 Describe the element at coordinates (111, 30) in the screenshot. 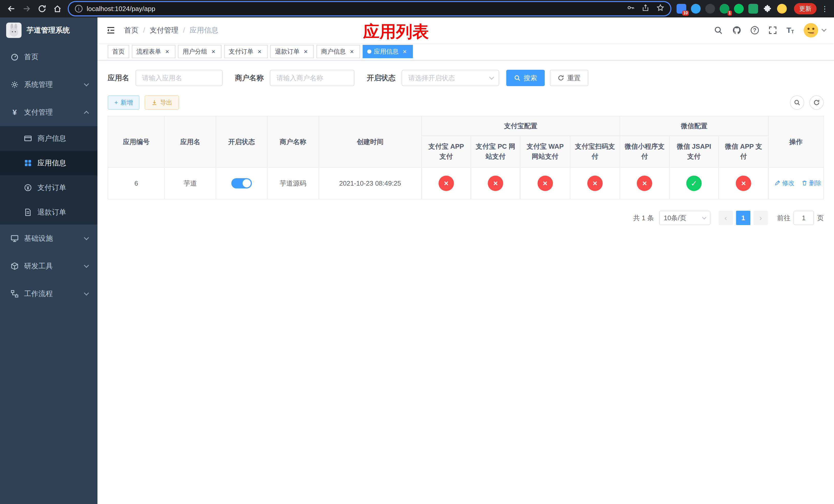

I see `sidebar-collapse-icon` at that location.